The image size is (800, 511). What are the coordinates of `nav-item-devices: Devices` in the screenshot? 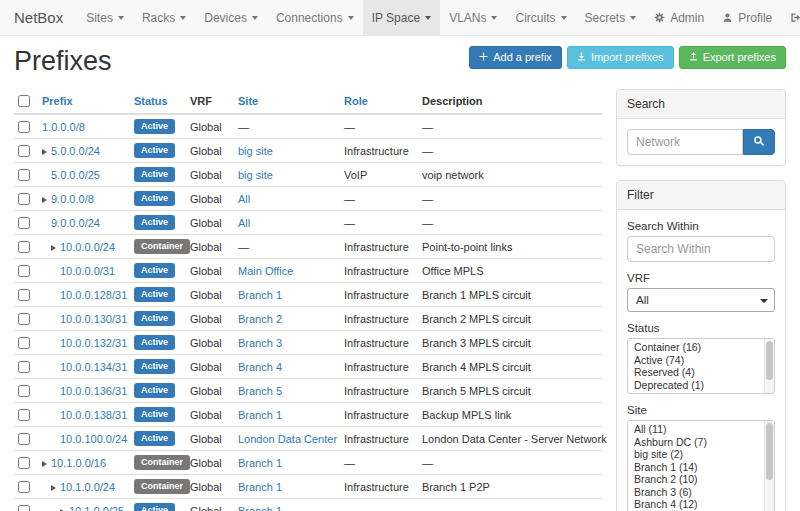 It's located at (231, 18).